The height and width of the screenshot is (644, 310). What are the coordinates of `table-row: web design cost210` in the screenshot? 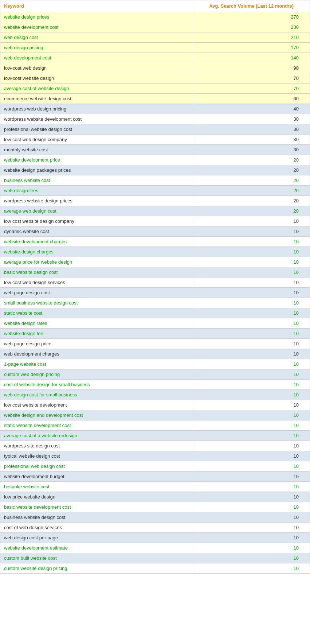 It's located at (155, 38).